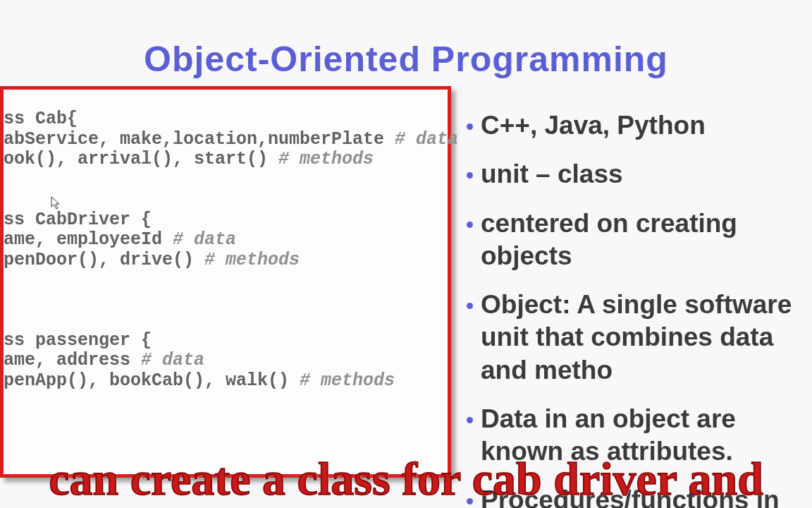 The width and height of the screenshot is (812, 508). What do you see at coordinates (639, 174) in the screenshot?
I see `bullet-item: unit – class` at bounding box center [639, 174].